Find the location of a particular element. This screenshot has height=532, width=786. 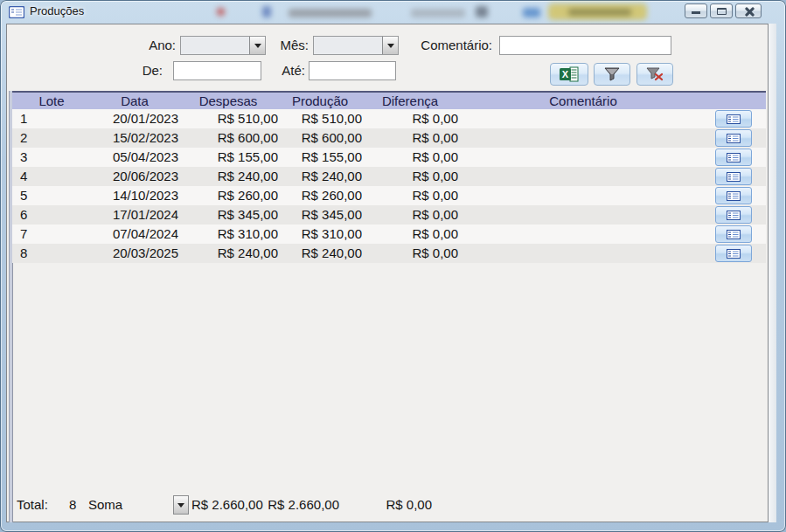

close-button is located at coordinates (748, 10).